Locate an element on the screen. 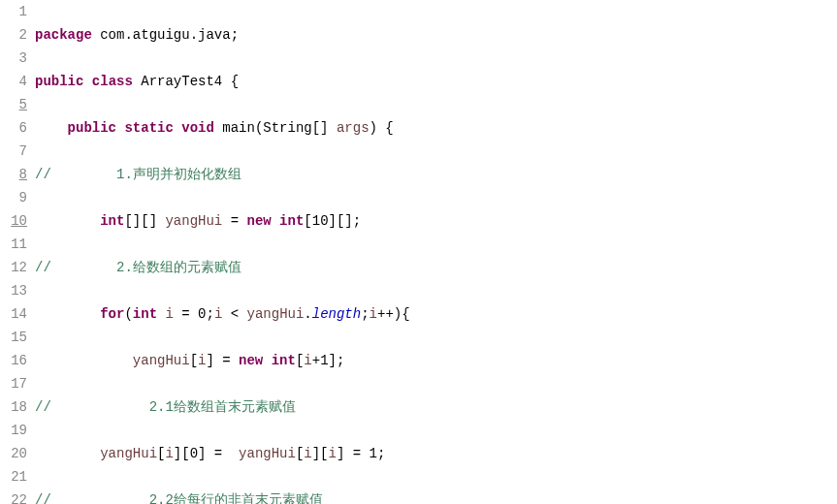 Image resolution: width=837 pixels, height=504 pixels. code-line: public class ArrayTest4 { is located at coordinates (435, 81).